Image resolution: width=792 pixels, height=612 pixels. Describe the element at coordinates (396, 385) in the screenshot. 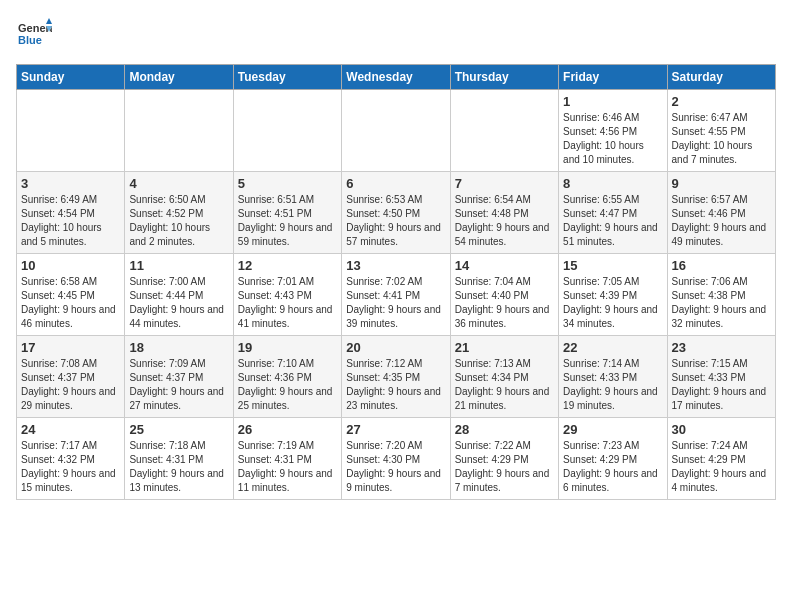

I see `day-info: Sunrise: 7:12 AM Sunset: 4:35 PM Dayligh…` at that location.